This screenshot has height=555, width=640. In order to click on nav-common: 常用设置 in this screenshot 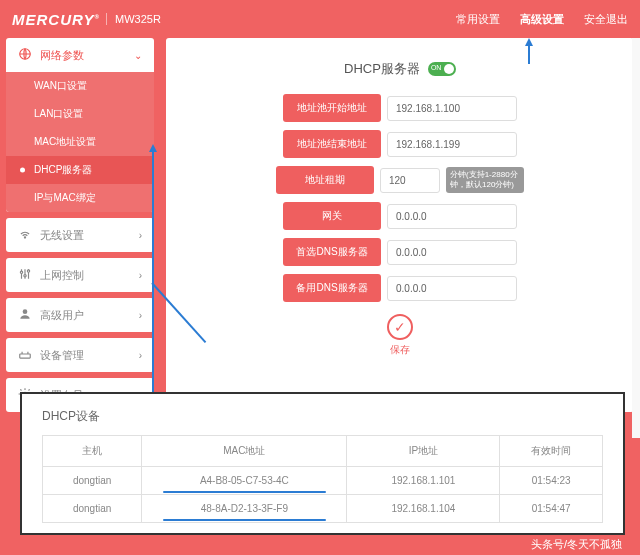, I will do `click(478, 20)`.